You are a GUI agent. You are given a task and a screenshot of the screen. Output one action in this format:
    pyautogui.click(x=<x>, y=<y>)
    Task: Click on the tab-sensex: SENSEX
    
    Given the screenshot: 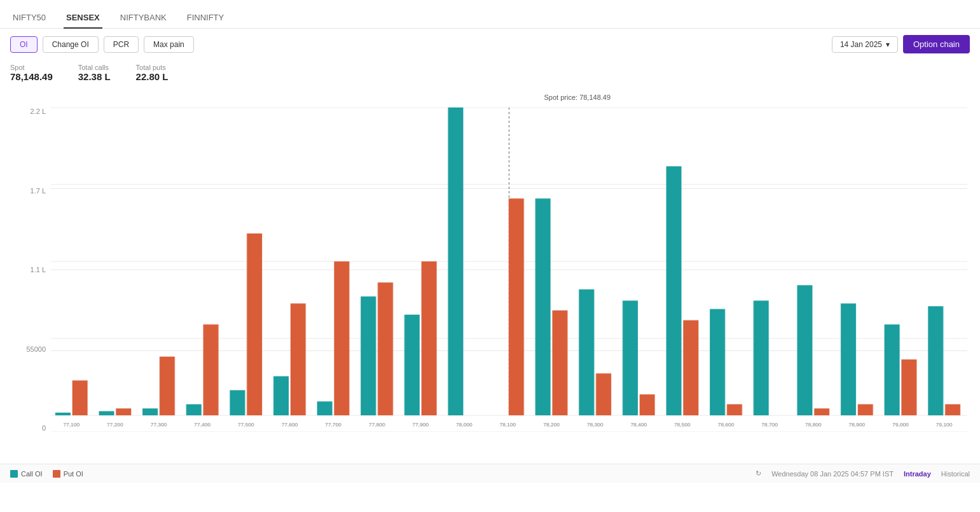 What is the action you would take?
    pyautogui.click(x=83, y=18)
    